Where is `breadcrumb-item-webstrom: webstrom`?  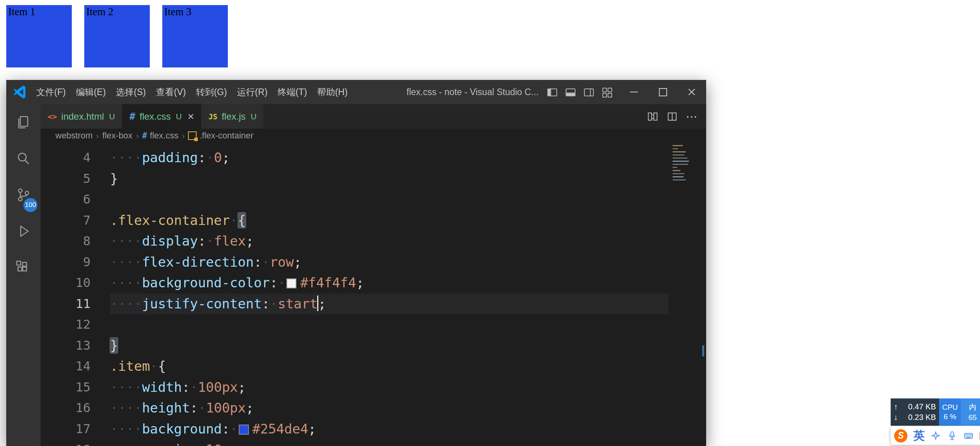 breadcrumb-item-webstrom: webstrom is located at coordinates (74, 136).